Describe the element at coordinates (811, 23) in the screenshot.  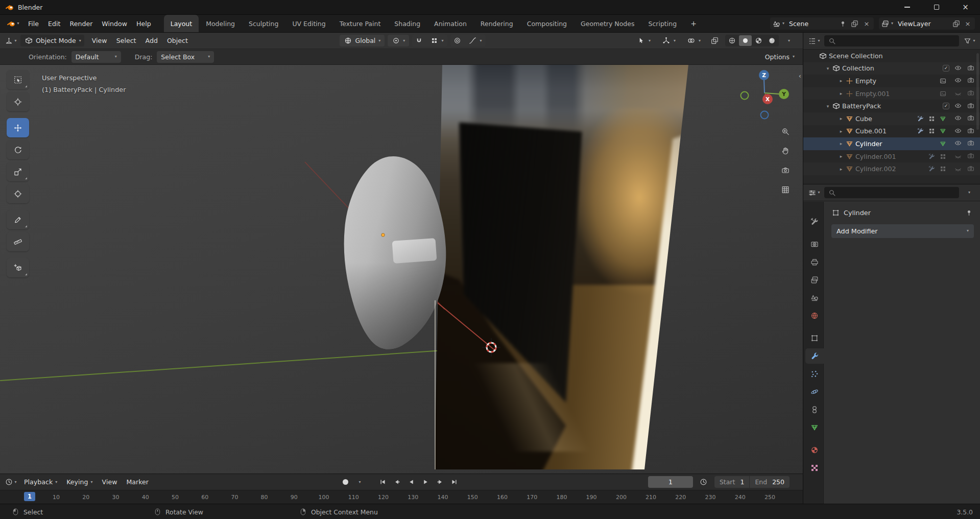
I see `scene-name-field: Scene` at that location.